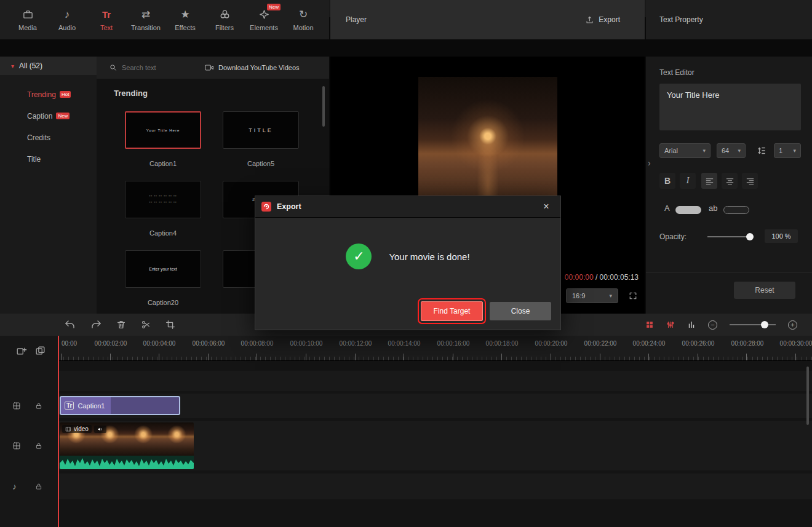  What do you see at coordinates (303, 28) in the screenshot?
I see `tab-label: Motion` at bounding box center [303, 28].